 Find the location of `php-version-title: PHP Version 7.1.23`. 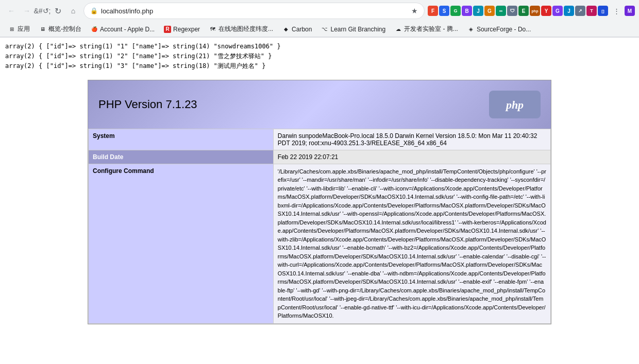

php-version-title: PHP Version 7.1.23 is located at coordinates (148, 105).